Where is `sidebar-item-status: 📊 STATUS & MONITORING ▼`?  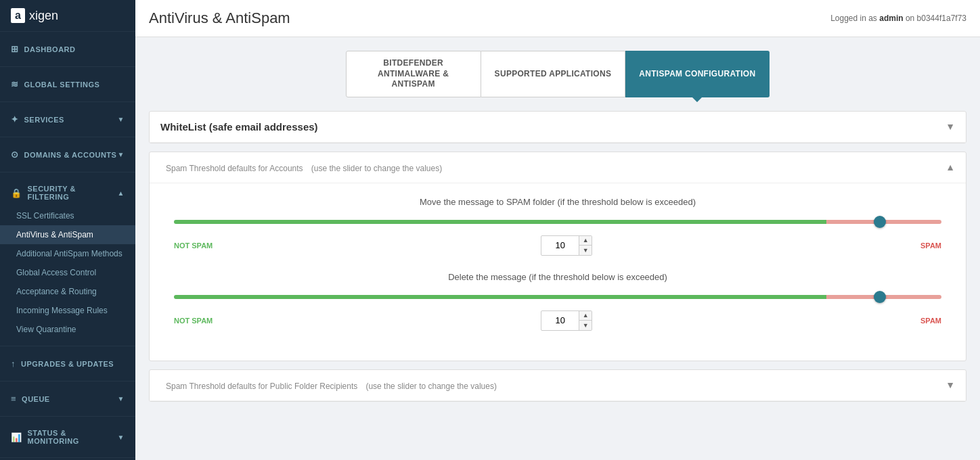
sidebar-item-status: 📊 STATUS & MONITORING ▼ is located at coordinates (68, 437).